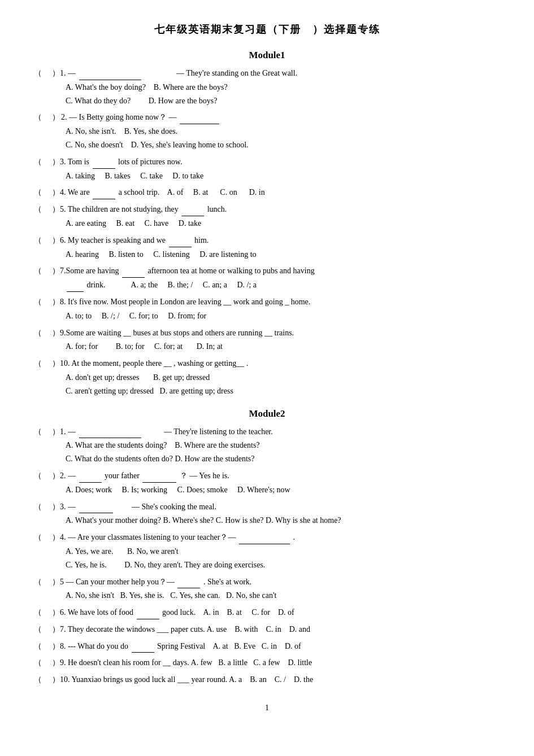  I want to click on question-9: （ ）9.Some are waiting __ buses at bus st…, so click(267, 340).